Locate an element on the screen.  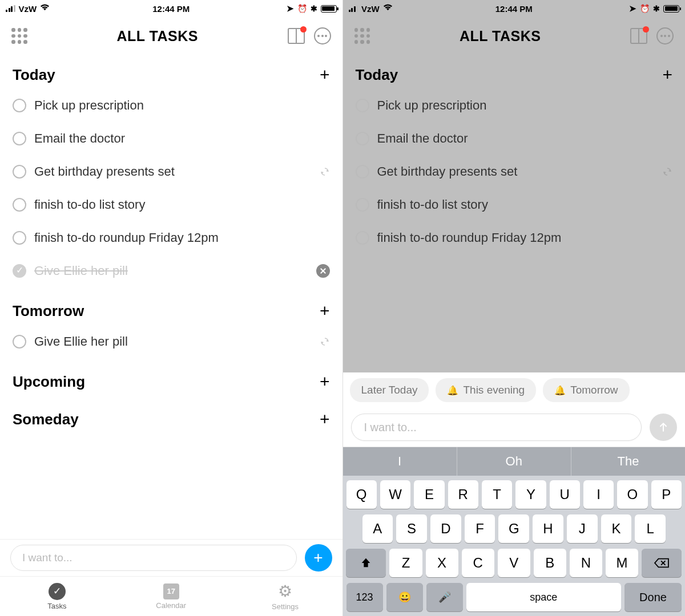
key-m: M is located at coordinates (622, 563).